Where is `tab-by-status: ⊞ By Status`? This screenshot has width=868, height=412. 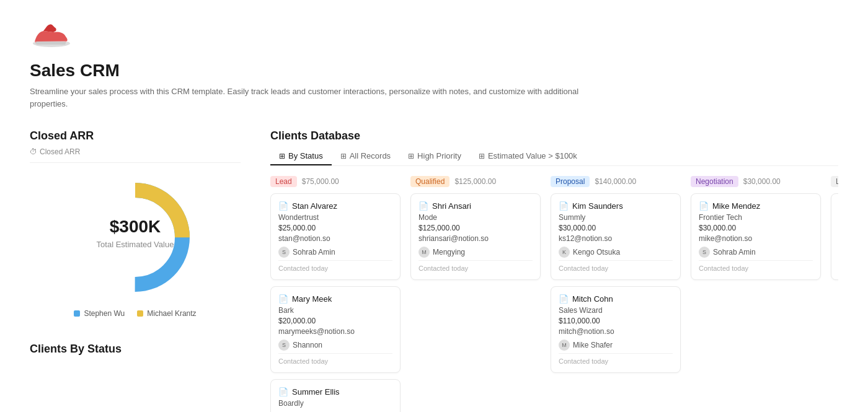 tab-by-status: ⊞ By Status is located at coordinates (301, 156).